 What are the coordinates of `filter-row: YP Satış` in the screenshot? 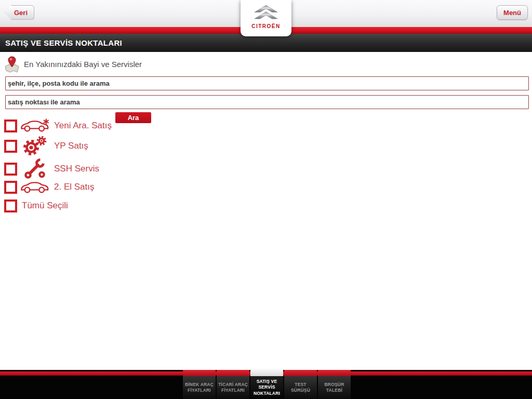 It's located at (46, 146).